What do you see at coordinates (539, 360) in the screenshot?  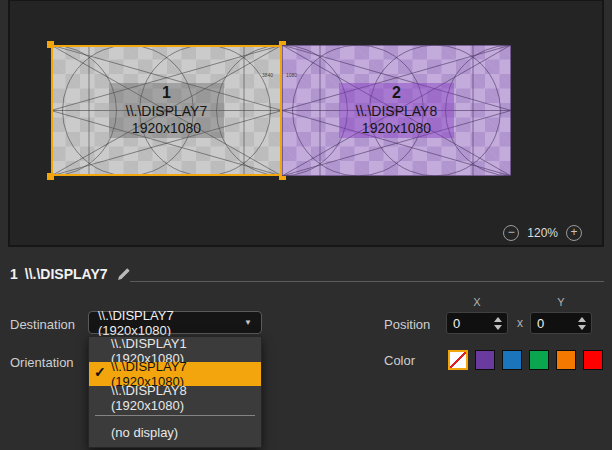 I see `color-swatch-green` at bounding box center [539, 360].